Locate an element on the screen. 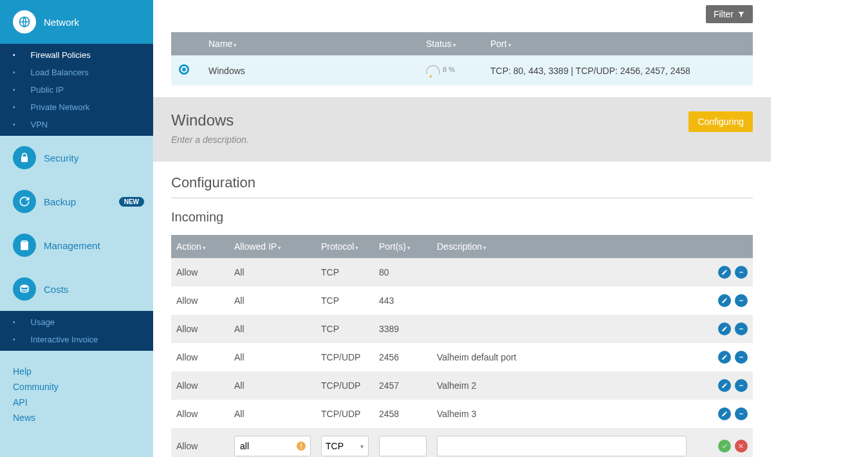 Image resolution: width=868 pixels, height=457 pixels. new-rule-protocol-select: TCP is located at coordinates (345, 446).